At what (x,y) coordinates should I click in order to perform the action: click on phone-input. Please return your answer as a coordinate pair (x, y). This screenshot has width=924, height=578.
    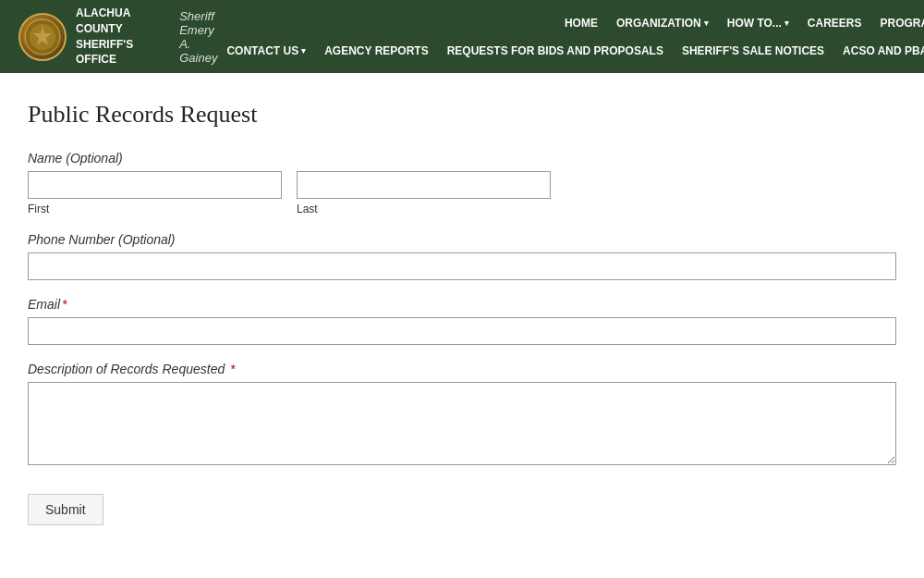
    Looking at the image, I should click on (462, 266).